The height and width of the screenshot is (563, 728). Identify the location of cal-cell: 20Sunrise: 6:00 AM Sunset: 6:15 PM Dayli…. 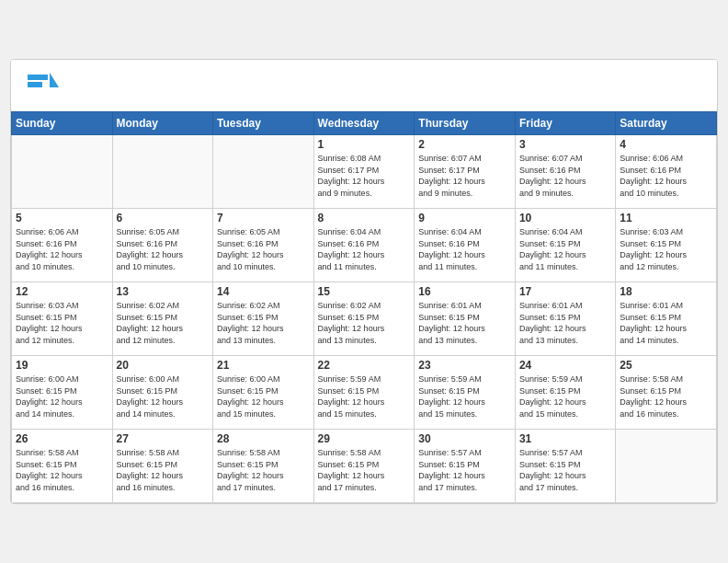
(163, 393).